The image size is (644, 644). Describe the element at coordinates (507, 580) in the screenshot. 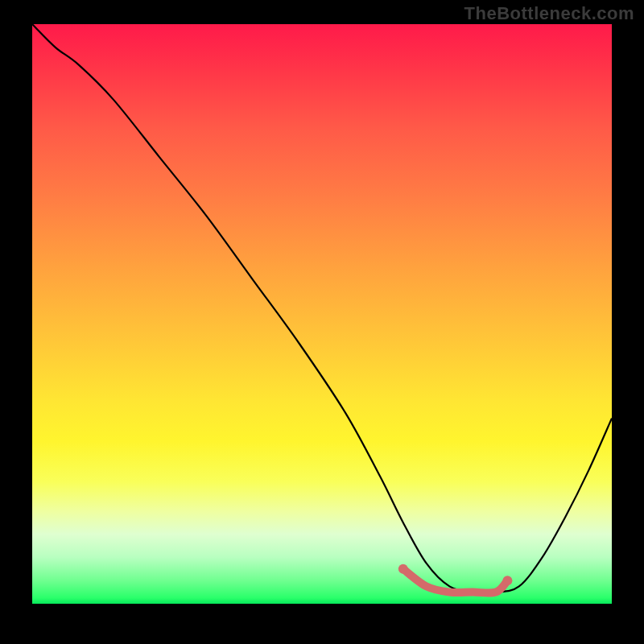

I see `sweet-spot-end-dot-right` at that location.